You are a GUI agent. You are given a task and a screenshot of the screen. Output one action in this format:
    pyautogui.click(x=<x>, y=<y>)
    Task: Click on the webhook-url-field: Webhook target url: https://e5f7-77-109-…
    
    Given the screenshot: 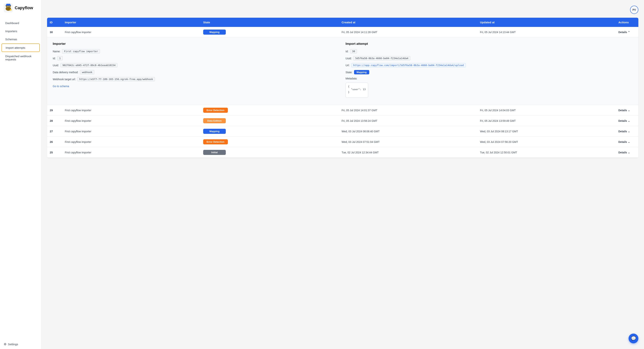 What is the action you would take?
    pyautogui.click(x=196, y=79)
    